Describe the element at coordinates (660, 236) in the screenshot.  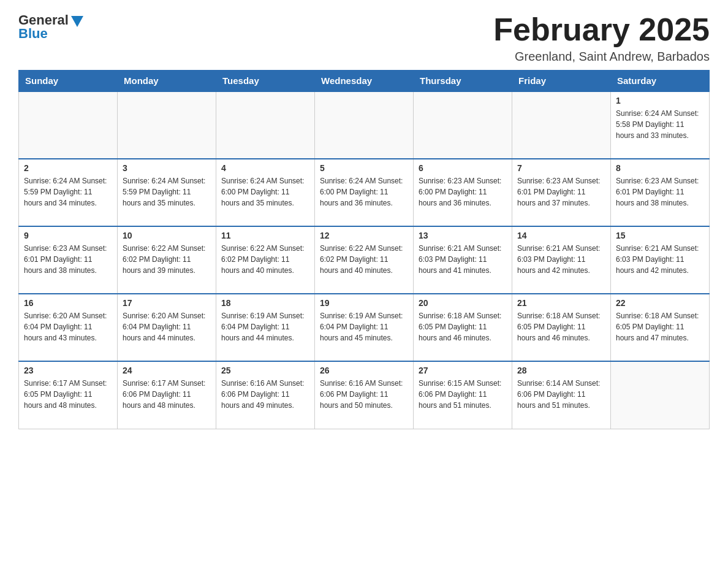
I see `day-number: 15` at that location.